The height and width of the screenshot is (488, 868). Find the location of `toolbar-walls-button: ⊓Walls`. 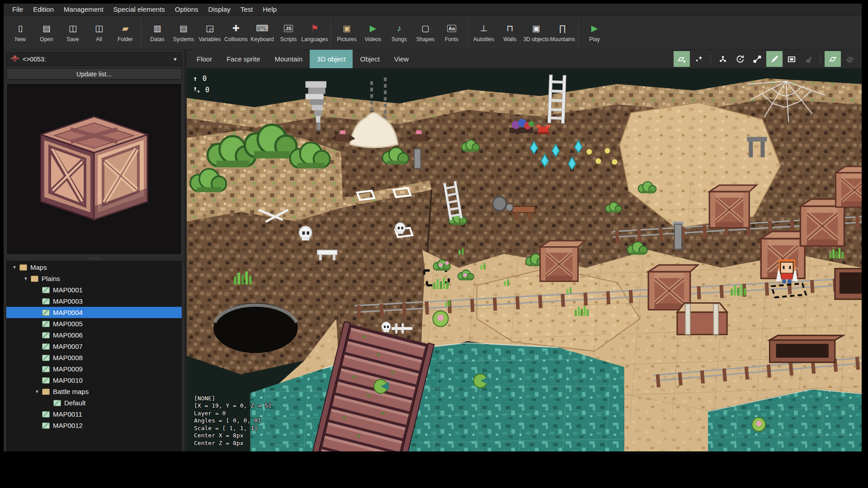

toolbar-walls-button: ⊓Walls is located at coordinates (510, 33).